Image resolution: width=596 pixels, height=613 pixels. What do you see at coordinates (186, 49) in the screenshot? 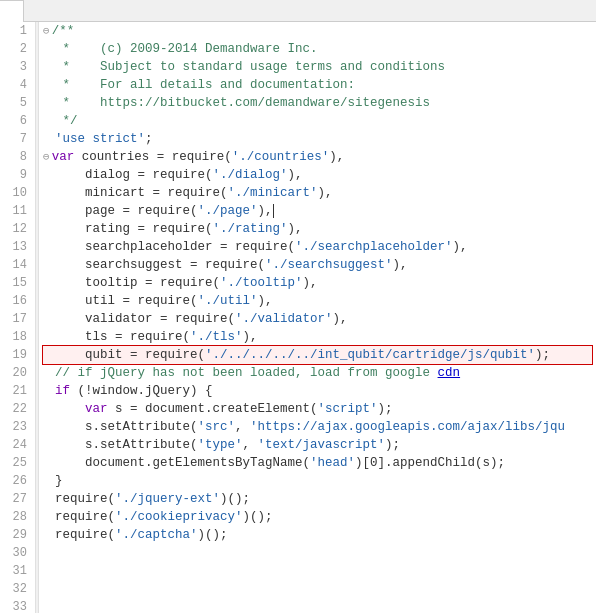
I see `token-comment: * (c) 2009-2014 Demandware Inc.` at bounding box center [186, 49].